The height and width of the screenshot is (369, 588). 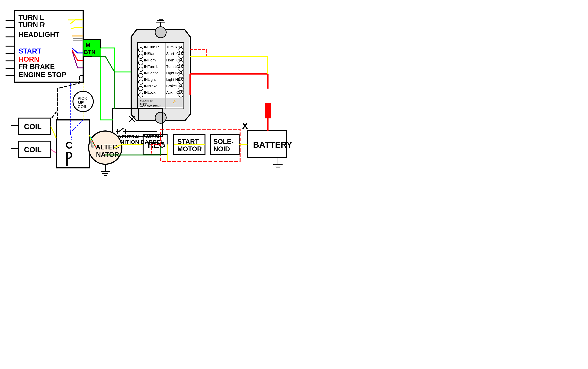 What do you see at coordinates (153, 73) in the screenshot?
I see `svg-text: Config` at bounding box center [153, 73].